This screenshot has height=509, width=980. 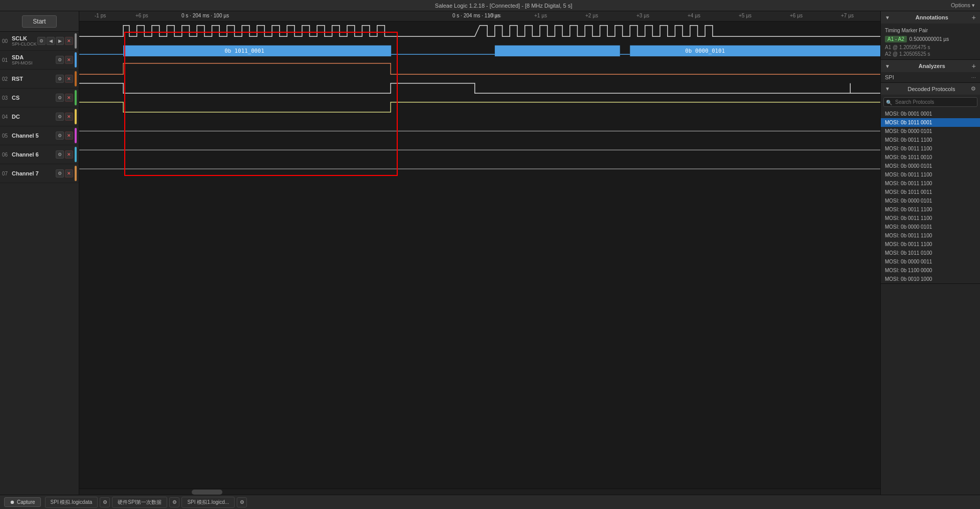 What do you see at coordinates (34, 173) in the screenshot?
I see `channel-name-7: Channel 7` at bounding box center [34, 173].